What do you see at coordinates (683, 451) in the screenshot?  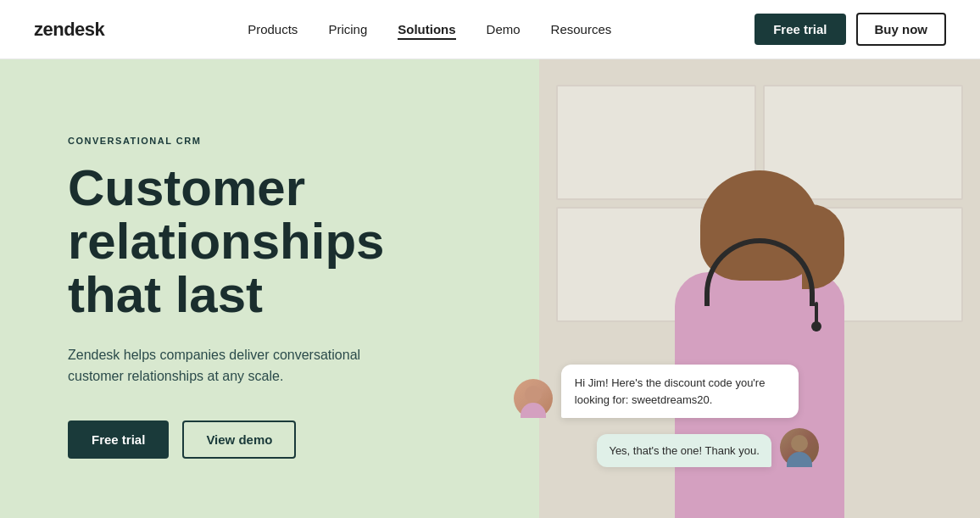 I see `chat-bubble-user: Yes, that's the one! Thank you.` at bounding box center [683, 451].